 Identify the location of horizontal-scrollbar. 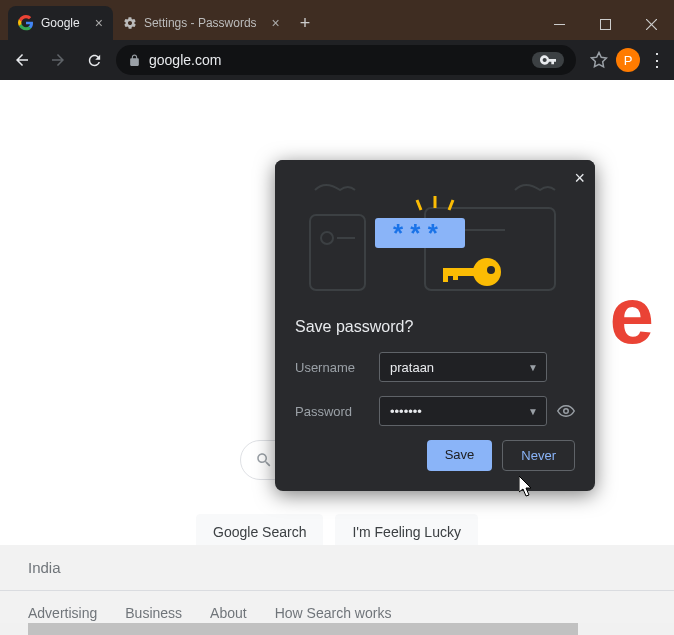
(337, 629).